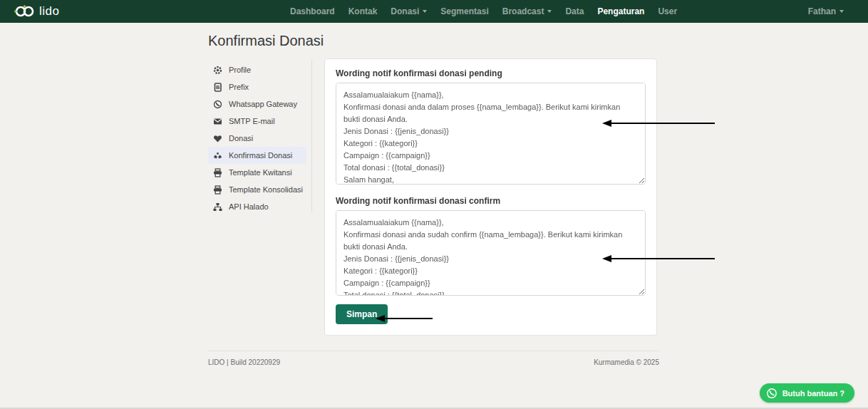 This screenshot has width=868, height=409. I want to click on lido-infinity-icon, so click(25, 11).